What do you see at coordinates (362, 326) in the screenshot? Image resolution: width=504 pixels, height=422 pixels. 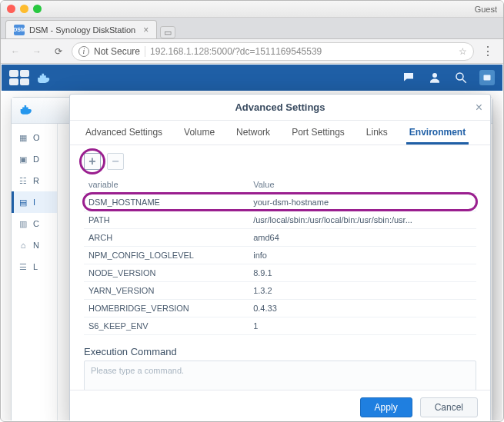 I see `env-value-cell: 1` at bounding box center [362, 326].